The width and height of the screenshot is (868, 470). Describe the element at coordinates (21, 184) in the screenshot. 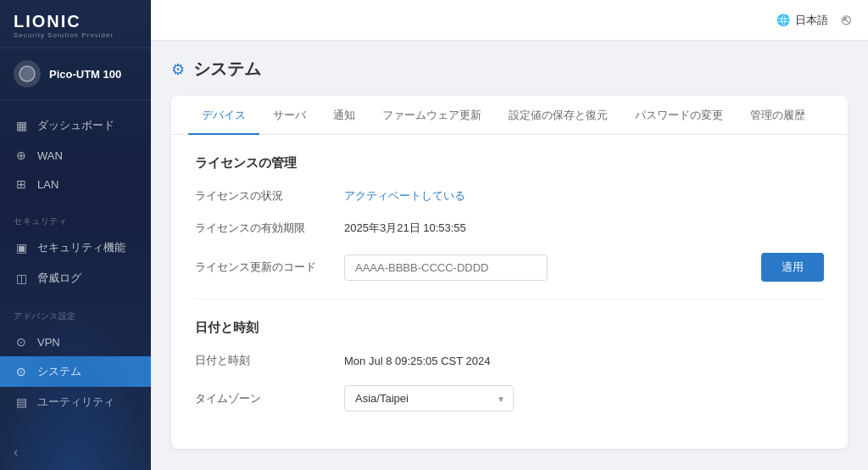

I see `lan-icon: ⊞` at that location.